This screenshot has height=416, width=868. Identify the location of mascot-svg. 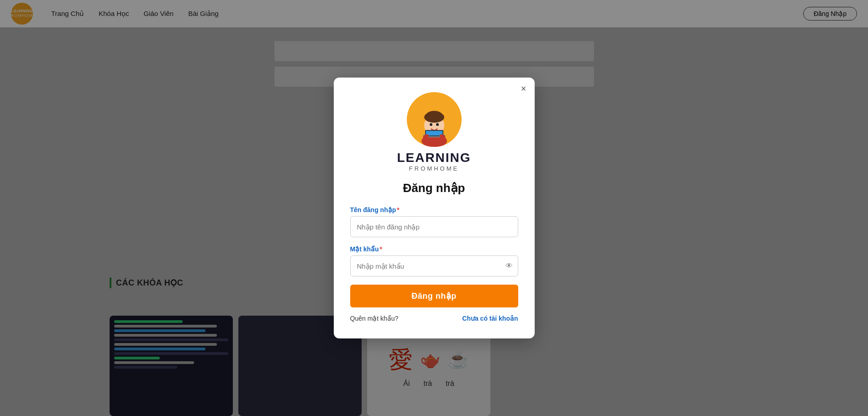
(434, 123).